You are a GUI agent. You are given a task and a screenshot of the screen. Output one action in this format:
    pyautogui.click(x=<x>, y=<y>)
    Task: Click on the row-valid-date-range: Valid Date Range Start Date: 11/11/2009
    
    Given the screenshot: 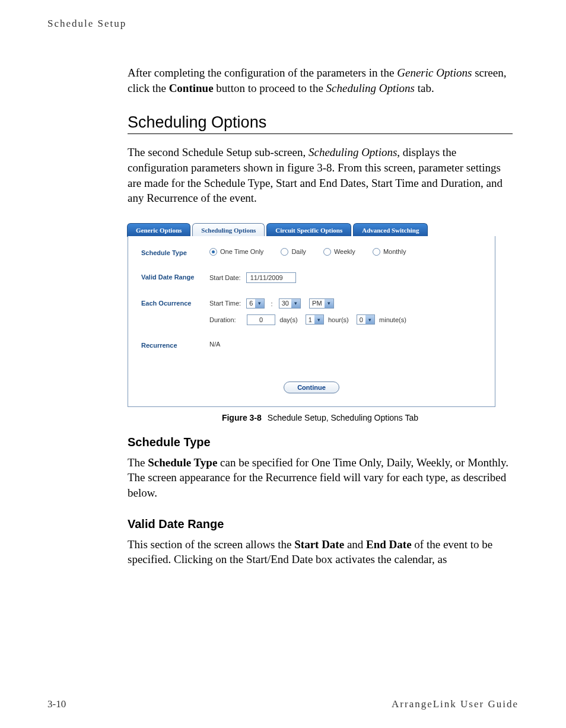 What is the action you would take?
    pyautogui.click(x=311, y=278)
    